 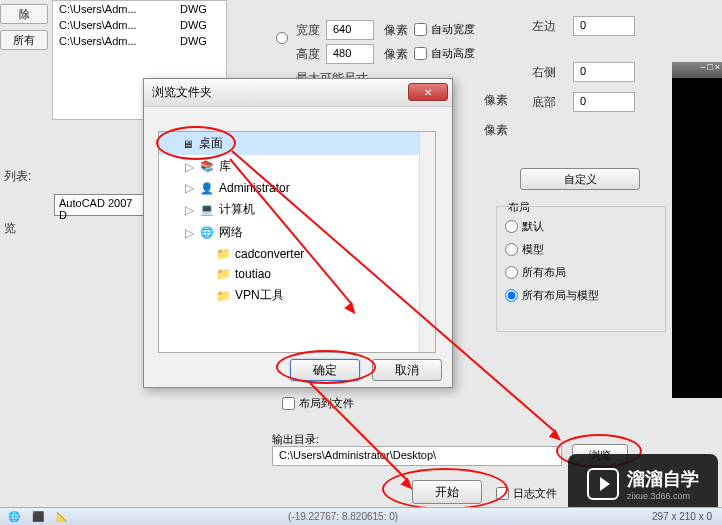 What do you see at coordinates (325, 370) in the screenshot?
I see `ok-button: 确定` at bounding box center [325, 370].